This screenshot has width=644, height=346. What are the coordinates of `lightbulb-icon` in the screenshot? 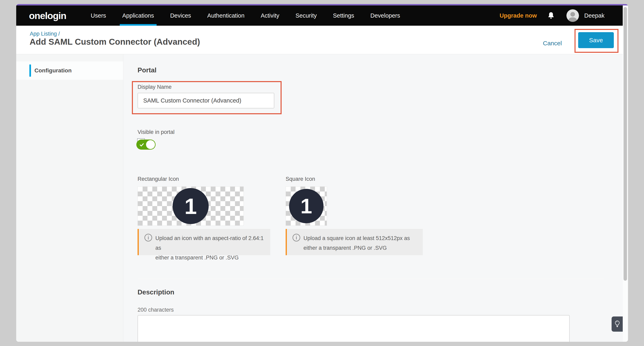 It's located at (617, 324).